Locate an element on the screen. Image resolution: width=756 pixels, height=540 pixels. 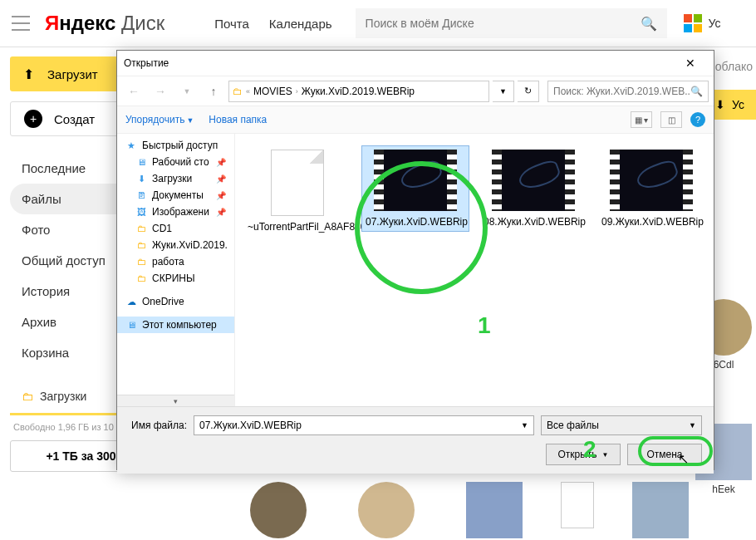
tree-onedrive: ☁OneDrive is located at coordinates (176, 302).